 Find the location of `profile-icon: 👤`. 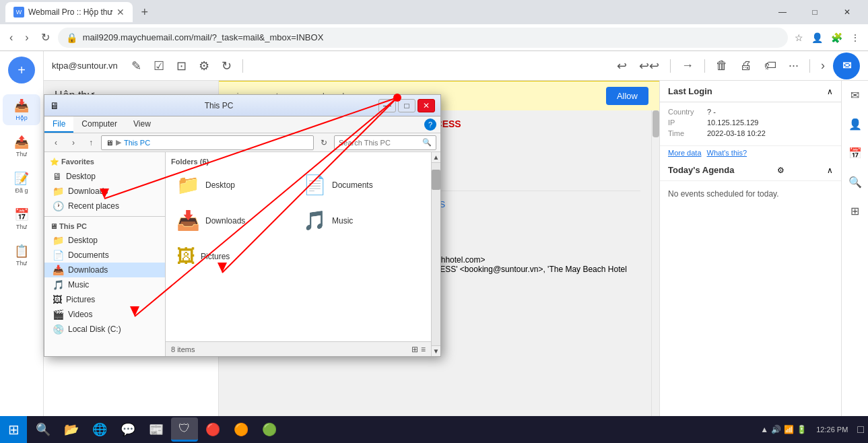

profile-icon: 👤 is located at coordinates (817, 38).